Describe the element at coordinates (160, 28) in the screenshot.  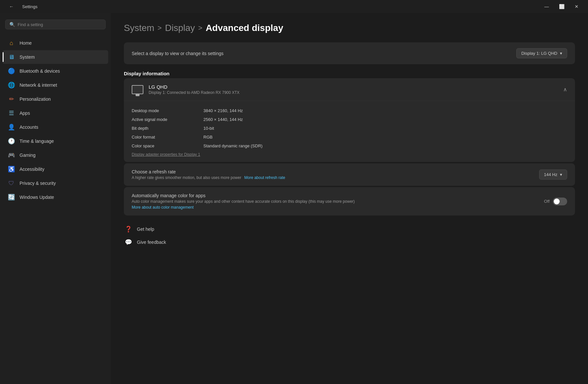
I see `breadcrumb-sep1: >` at that location.